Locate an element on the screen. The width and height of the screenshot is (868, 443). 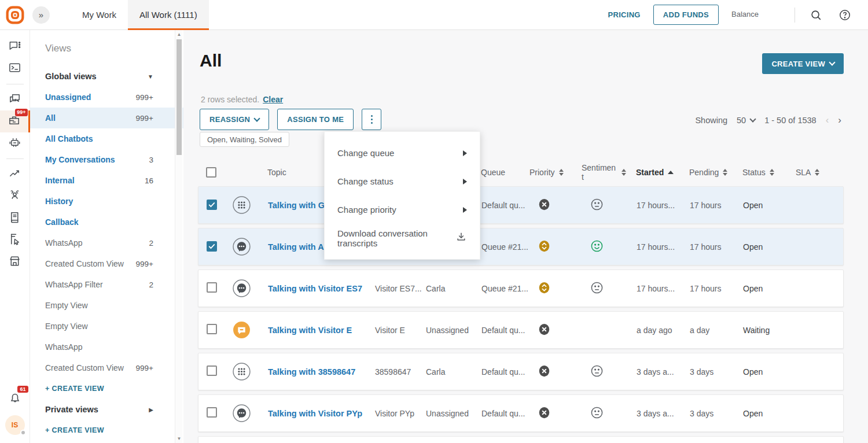
header-sla: SLA is located at coordinates (816, 172).